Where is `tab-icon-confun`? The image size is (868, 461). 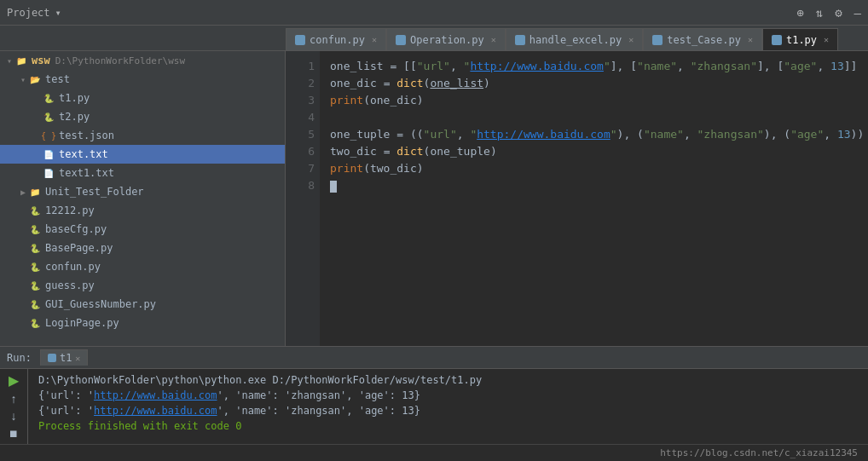
tab-icon-confun is located at coordinates (300, 40).